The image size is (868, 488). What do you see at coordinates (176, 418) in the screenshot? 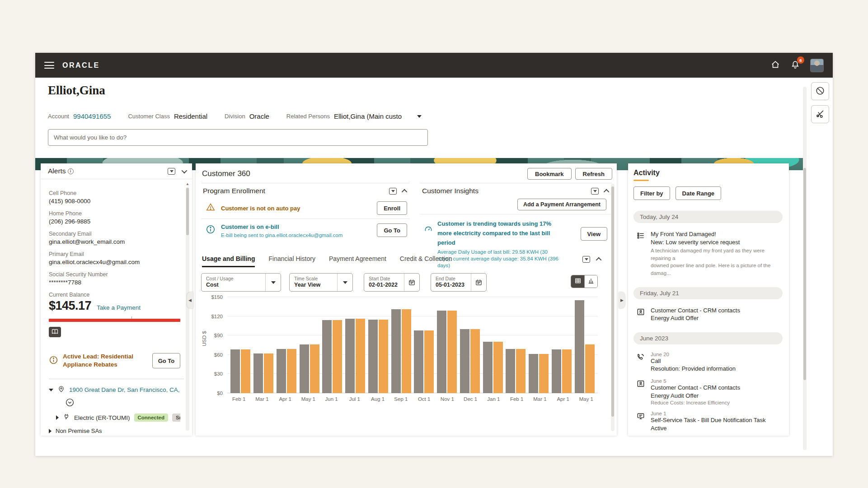
I see `meter-badge: Smart` at bounding box center [176, 418].